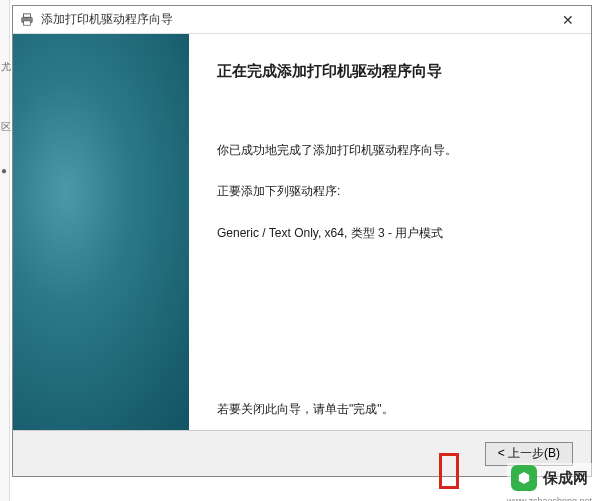 This screenshot has height=501, width=602. Describe the element at coordinates (390, 72) in the screenshot. I see `page-heading: 正在完成添加打印机驱动程序向导` at that location.